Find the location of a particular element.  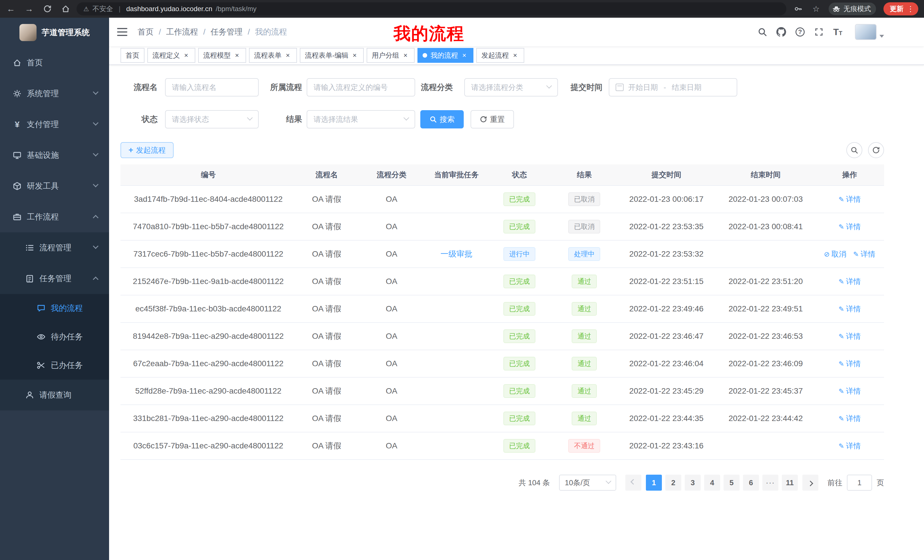

pagination-page-1: 1 is located at coordinates (654, 483).